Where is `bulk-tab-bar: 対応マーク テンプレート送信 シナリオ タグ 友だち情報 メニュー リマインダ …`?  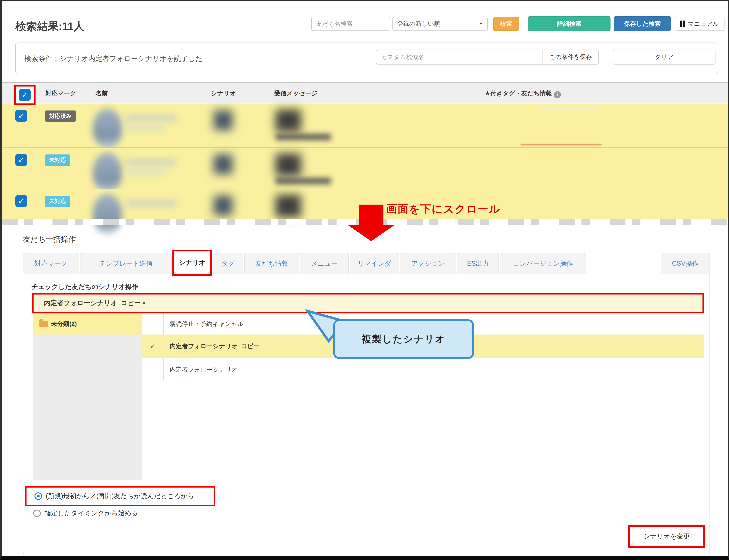
bulk-tab-bar: 対応マーク テンプレート送信 シナリオ タグ 友だち情報 メニュー リマインダ … is located at coordinates (367, 263).